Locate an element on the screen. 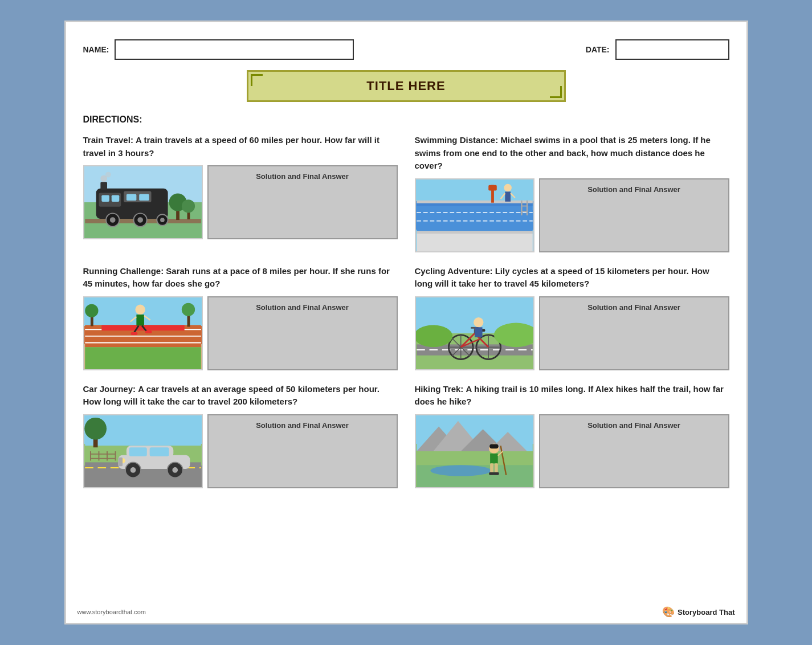  solution-cycling: Solution and Final Answer is located at coordinates (634, 333).